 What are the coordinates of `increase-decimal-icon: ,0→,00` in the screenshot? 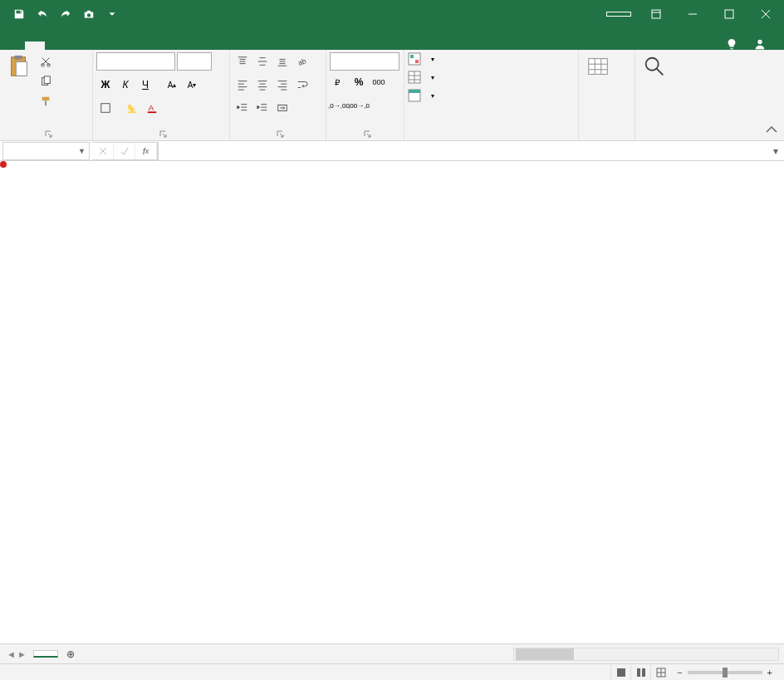 It's located at (339, 105).